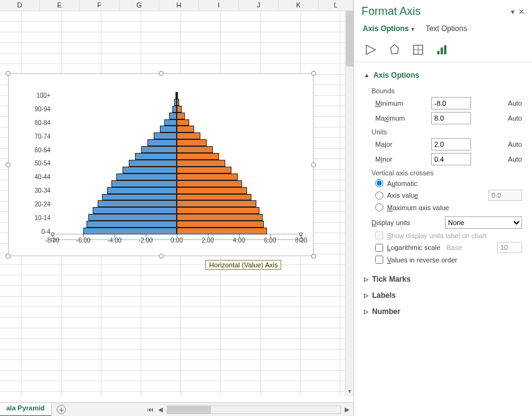  What do you see at coordinates (100, 5) in the screenshot?
I see `column-header: F` at bounding box center [100, 5].